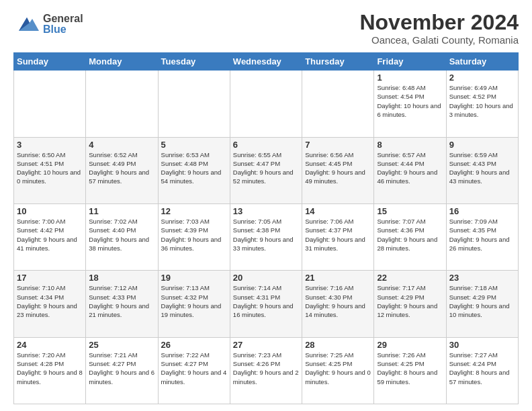 This screenshot has width=532, height=411. What do you see at coordinates (266, 145) in the screenshot?
I see `day-number: 6` at bounding box center [266, 145].